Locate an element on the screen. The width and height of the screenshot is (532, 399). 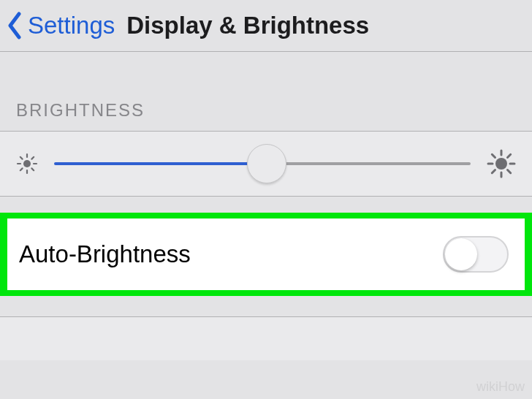
next-row is located at coordinates (266, 338).